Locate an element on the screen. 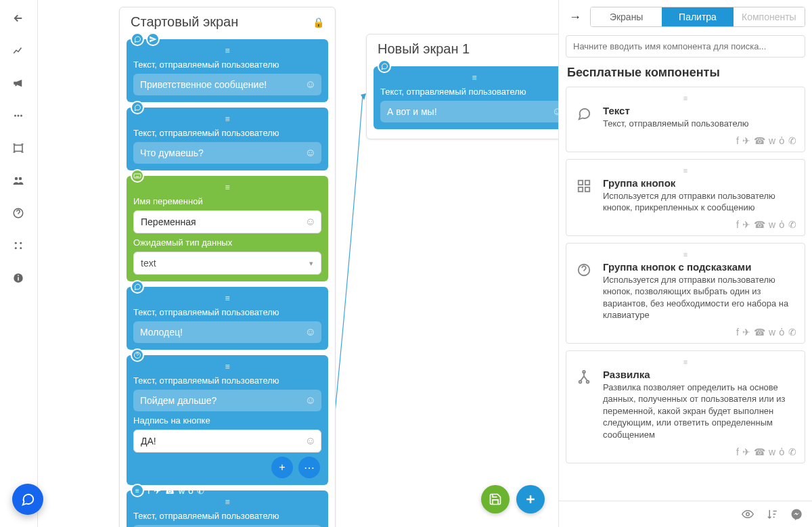 The width and height of the screenshot is (812, 527). info-icon is located at coordinates (19, 279).